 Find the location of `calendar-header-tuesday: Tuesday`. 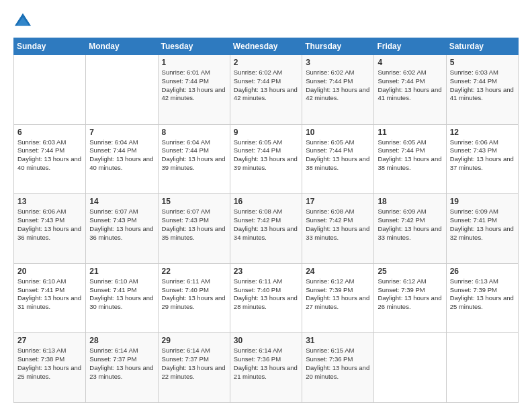

calendar-header-tuesday: Tuesday is located at coordinates (193, 47).